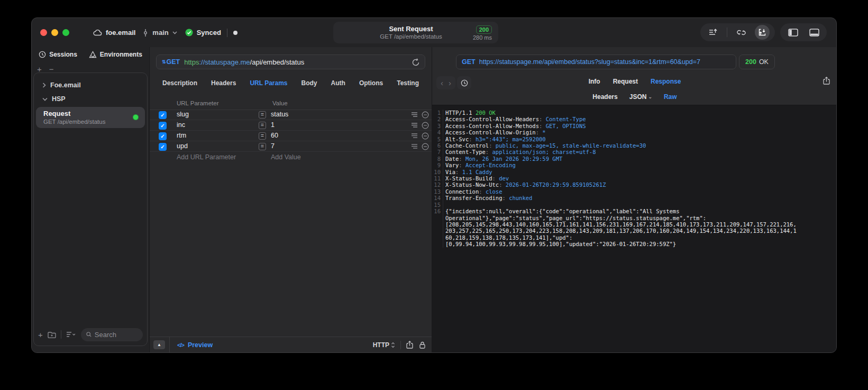 The height and width of the screenshot is (390, 868). What do you see at coordinates (635, 238) in the screenshot?
I see `response-line: 60,218,159,138,178,135,173,141],"upd":` at bounding box center [635, 238].